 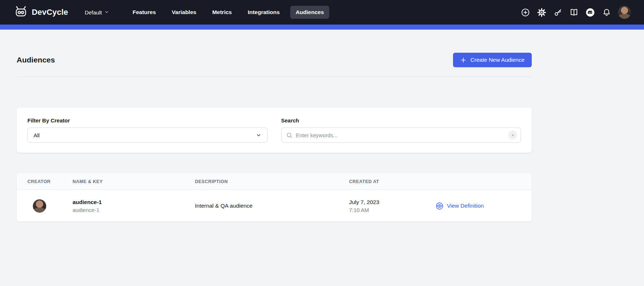 I want to click on docs-book-icon, so click(x=574, y=12).